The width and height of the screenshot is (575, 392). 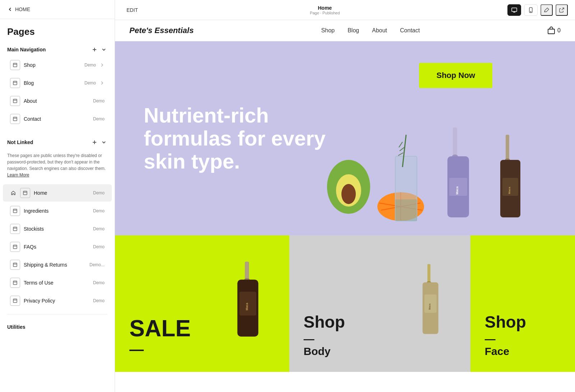 I want to click on product-dropper-card: Maca, so click(x=432, y=304).